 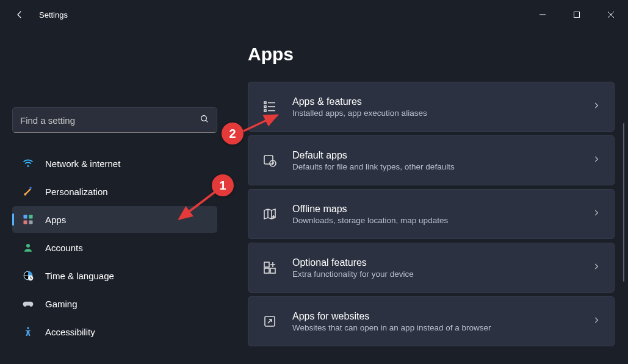 What do you see at coordinates (442, 263) in the screenshot?
I see `card-title: Optional features` at bounding box center [442, 263].